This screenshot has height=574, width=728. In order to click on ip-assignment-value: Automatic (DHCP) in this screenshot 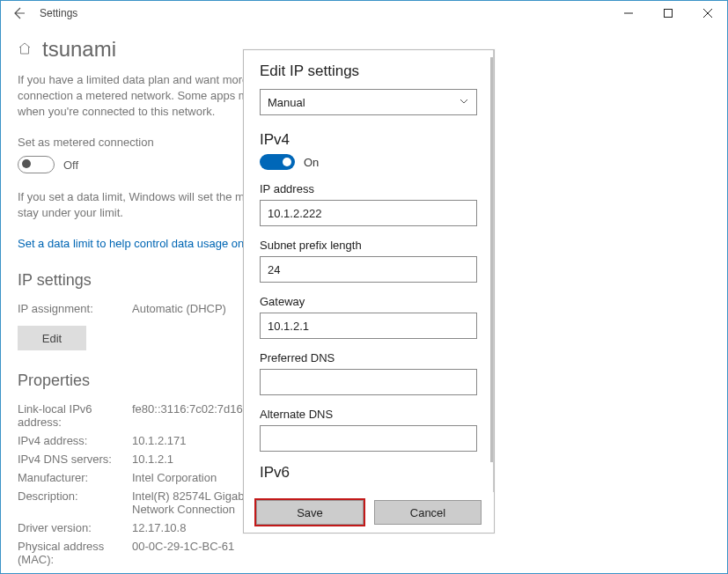, I will do `click(180, 308)`.